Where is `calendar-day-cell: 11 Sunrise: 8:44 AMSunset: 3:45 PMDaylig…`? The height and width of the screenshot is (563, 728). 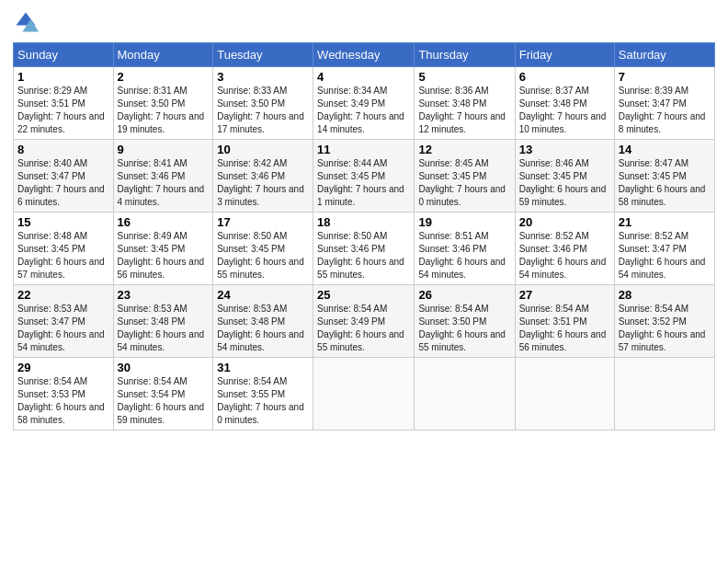 calendar-day-cell: 11 Sunrise: 8:44 AMSunset: 3:45 PMDaylig… is located at coordinates (364, 177).